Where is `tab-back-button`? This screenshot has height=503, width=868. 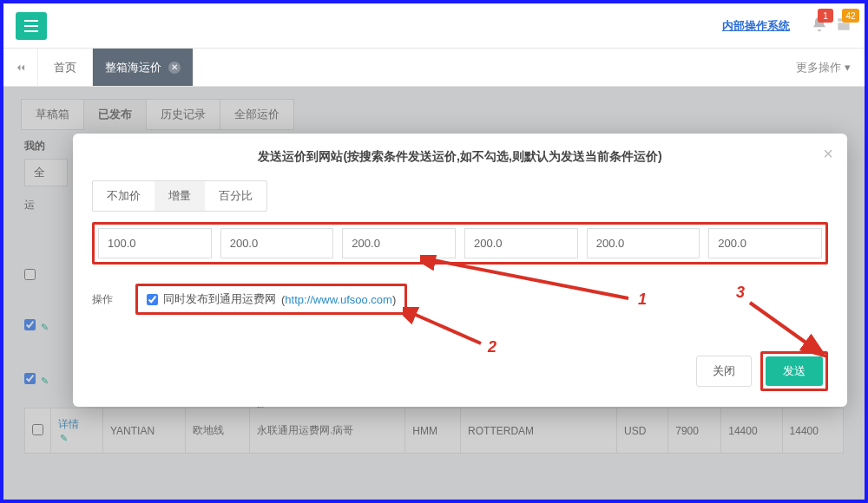 tab-back-button is located at coordinates (21, 68).